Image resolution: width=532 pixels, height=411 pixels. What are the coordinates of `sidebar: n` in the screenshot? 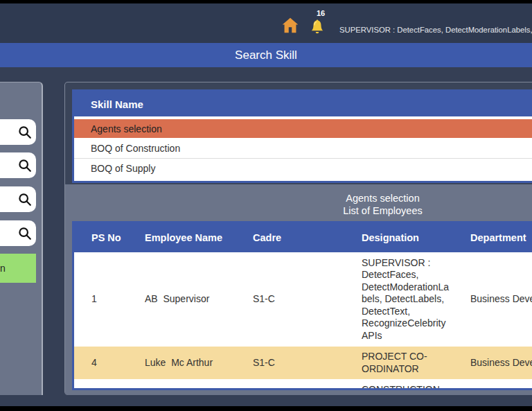 It's located at (21, 238).